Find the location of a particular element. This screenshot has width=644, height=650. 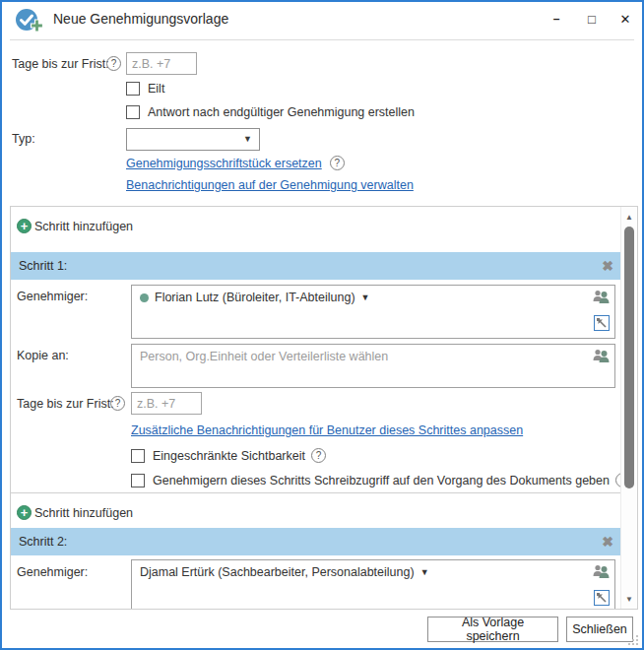

deadline-help-icon: ? is located at coordinates (114, 63).